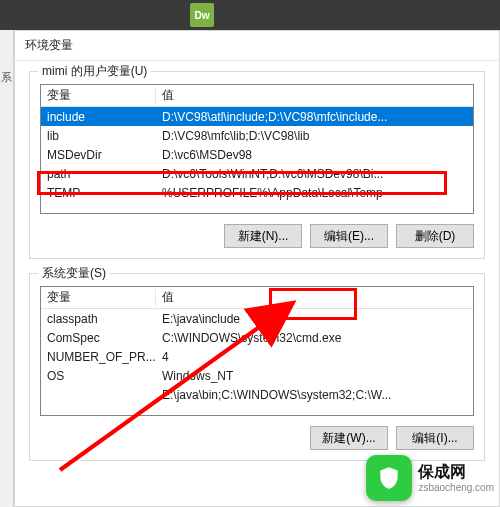  Describe the element at coordinates (314, 117) in the screenshot. I see `row-val: D:\VC98\atl\include;D:\VC98\mfc\include.…` at that location.